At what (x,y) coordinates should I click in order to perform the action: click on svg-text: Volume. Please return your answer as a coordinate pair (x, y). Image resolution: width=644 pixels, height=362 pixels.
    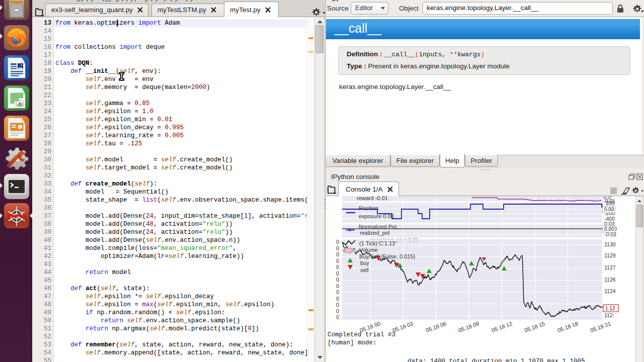
    Looking at the image, I should click on (368, 250).